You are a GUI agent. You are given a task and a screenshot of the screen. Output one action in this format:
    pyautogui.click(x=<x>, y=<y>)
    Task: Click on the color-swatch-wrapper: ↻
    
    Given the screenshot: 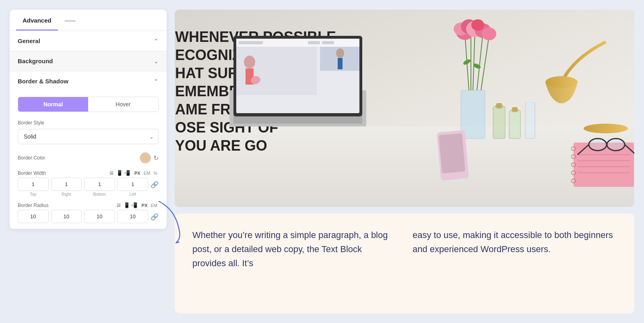 What is the action you would take?
    pyautogui.click(x=149, y=158)
    